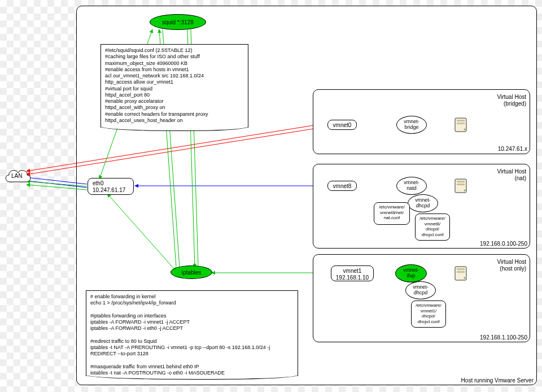 The height and width of the screenshot is (392, 542). I want to click on bridged-server-icon, so click(461, 125).